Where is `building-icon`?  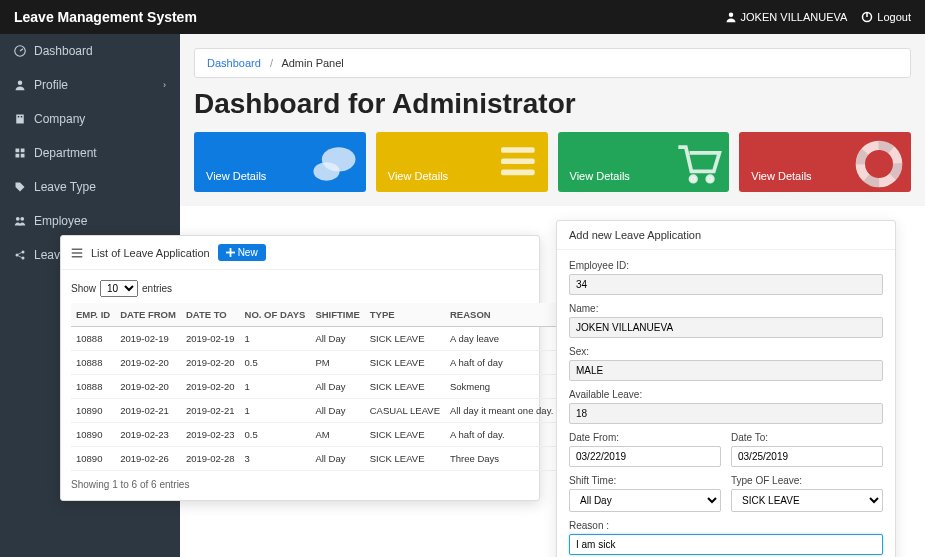
building-icon is located at coordinates (20, 119).